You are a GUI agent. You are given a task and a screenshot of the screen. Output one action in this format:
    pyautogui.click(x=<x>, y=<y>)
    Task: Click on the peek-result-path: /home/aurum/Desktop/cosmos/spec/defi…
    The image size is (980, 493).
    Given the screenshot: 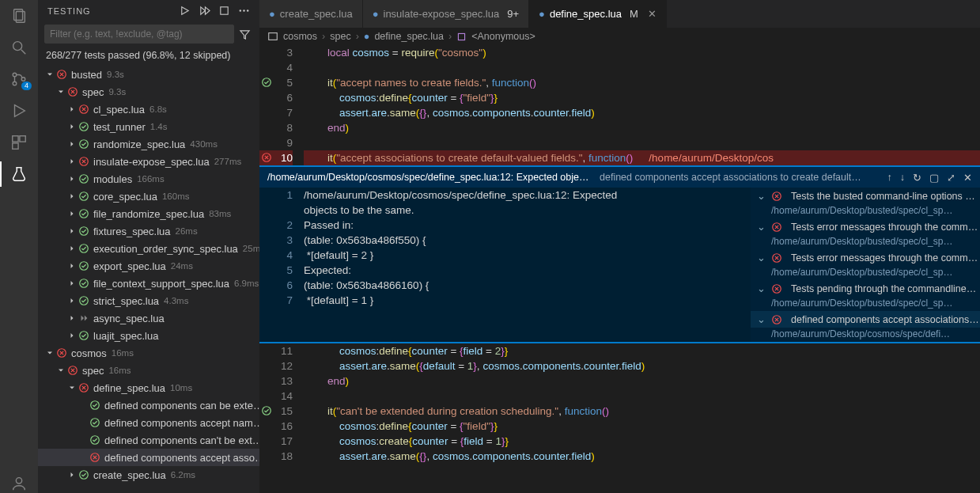 What is the action you would take?
    pyautogui.click(x=865, y=335)
    